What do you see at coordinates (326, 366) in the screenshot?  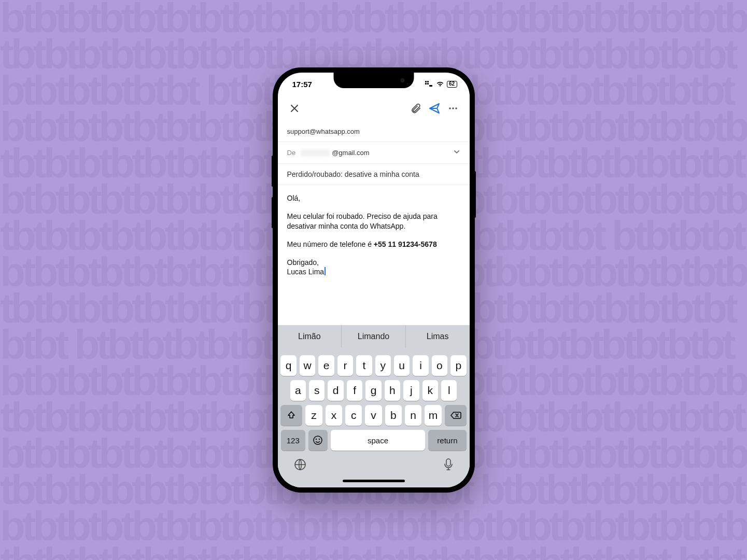 I see `key-e: e` at bounding box center [326, 366].